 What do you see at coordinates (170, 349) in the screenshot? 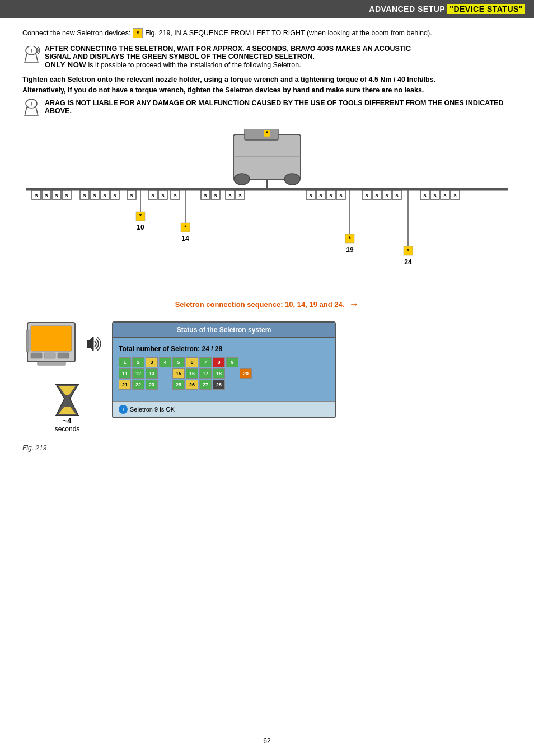
I see `seletron-count: Total number of Seletron: 24 / 28` at bounding box center [170, 349].